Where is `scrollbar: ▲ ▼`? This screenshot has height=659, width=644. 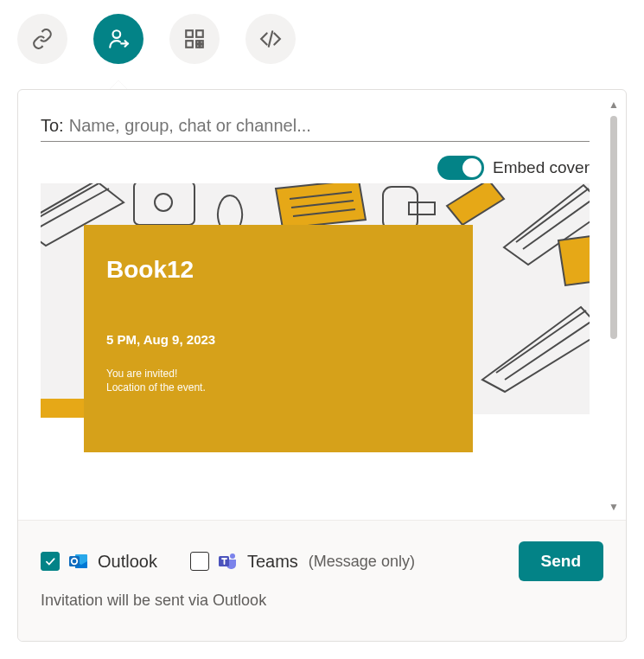
scrollbar: ▲ ▼ is located at coordinates (614, 306).